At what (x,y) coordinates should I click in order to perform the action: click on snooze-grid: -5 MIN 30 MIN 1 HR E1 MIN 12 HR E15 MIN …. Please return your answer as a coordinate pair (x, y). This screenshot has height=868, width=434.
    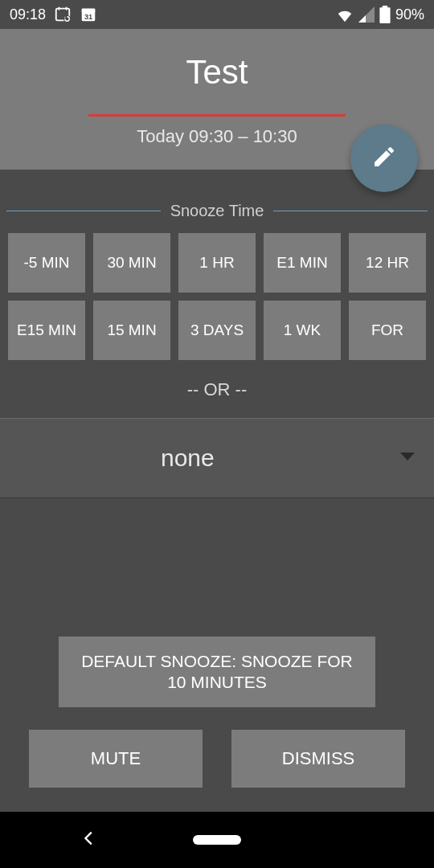
    Looking at the image, I should click on (217, 297).